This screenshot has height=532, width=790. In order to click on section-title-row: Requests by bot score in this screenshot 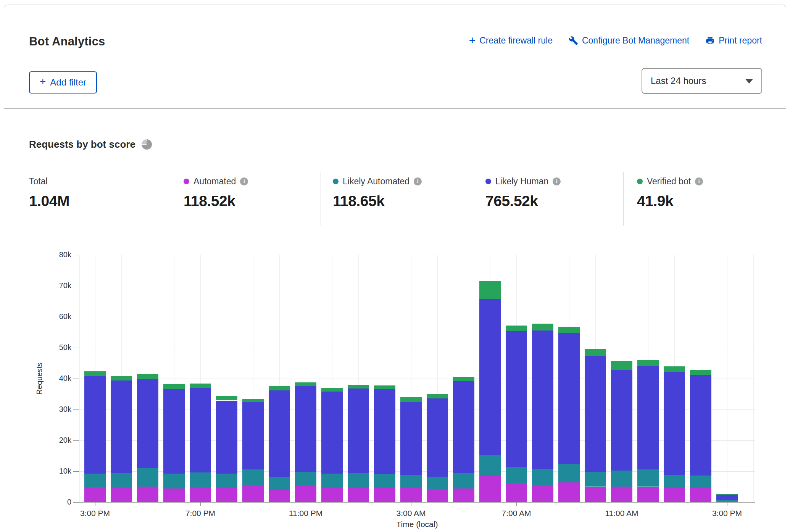, I will do `click(90, 144)`.